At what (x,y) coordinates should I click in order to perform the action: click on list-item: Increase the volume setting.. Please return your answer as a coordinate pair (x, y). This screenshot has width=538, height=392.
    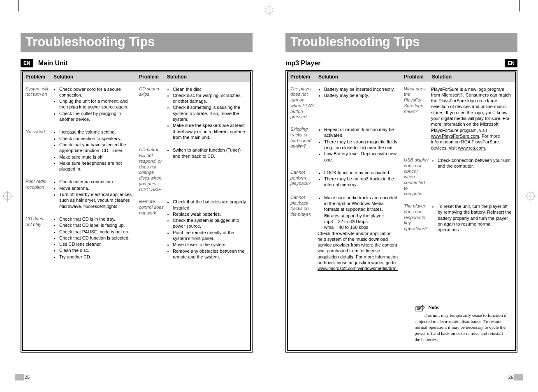
    Looking at the image, I should click on (96, 132).